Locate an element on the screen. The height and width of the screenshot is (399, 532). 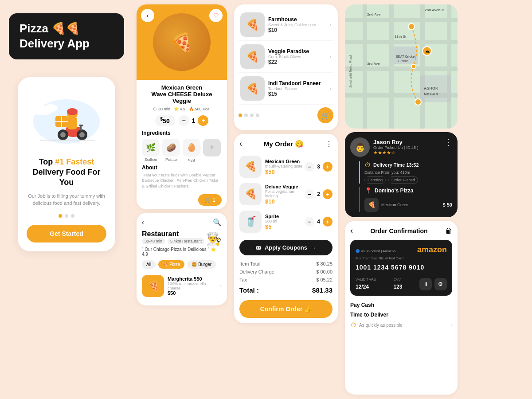
category-pizza-tab: 🍕 Pizza is located at coordinates (171, 264).